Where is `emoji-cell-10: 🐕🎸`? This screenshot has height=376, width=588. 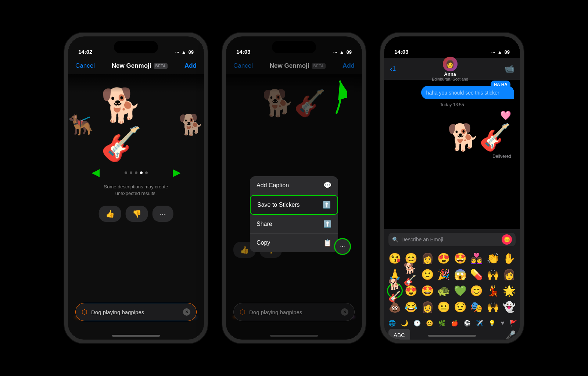 emoji-cell-10: 🐕🎸 is located at coordinates (412, 274).